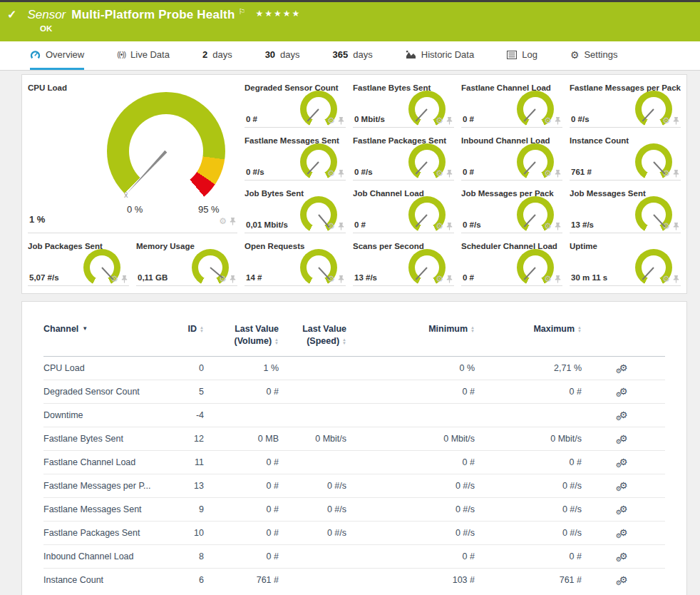 Image resolution: width=700 pixels, height=595 pixels. I want to click on table-row: Degraded Sensor Count50 #0 #0 #⚙⚙, so click(354, 391).